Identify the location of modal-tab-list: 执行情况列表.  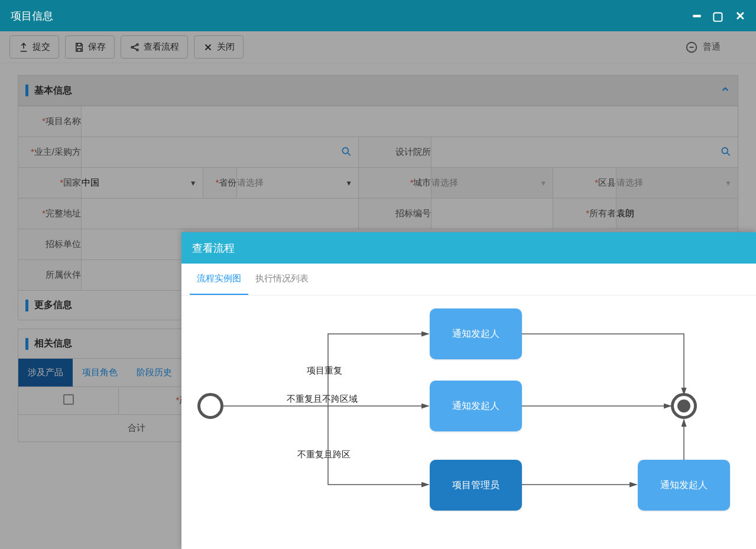
(282, 279).